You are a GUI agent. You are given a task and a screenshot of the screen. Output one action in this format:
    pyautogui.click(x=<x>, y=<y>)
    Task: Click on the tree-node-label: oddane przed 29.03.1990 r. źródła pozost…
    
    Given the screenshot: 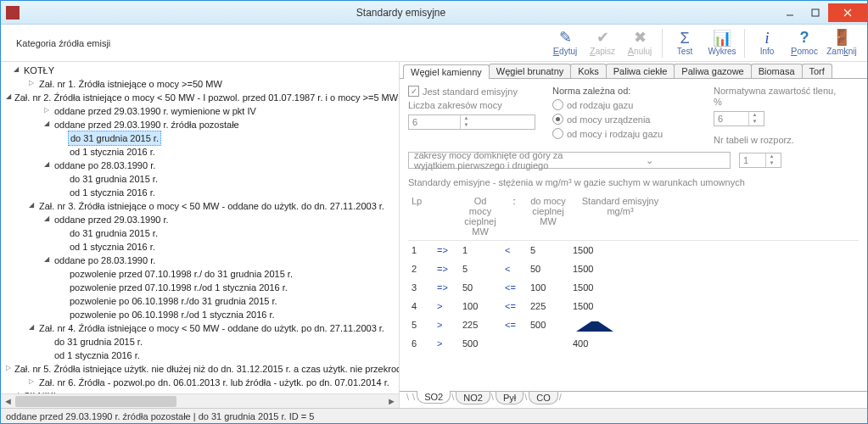 What is the action you would take?
    pyautogui.click(x=147, y=125)
    